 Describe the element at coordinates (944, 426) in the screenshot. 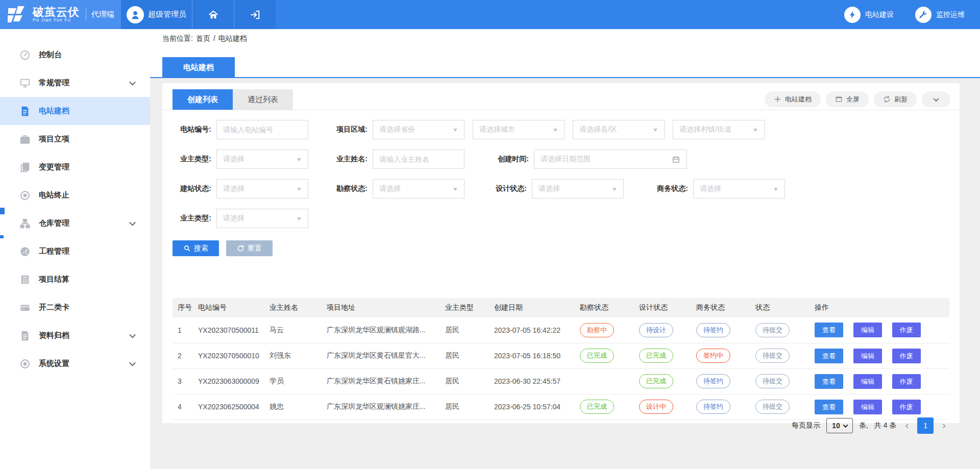

I see `next-page-button: ›` at that location.